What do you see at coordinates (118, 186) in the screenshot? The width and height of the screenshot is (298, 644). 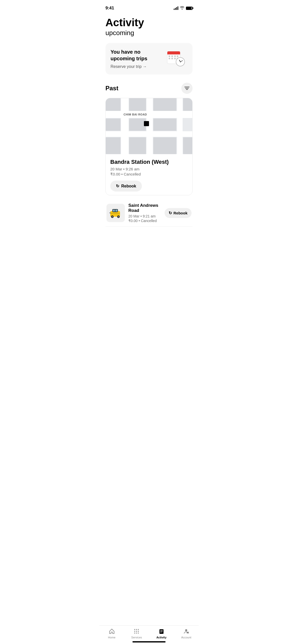 I see `rebook-icon: ↻` at bounding box center [118, 186].